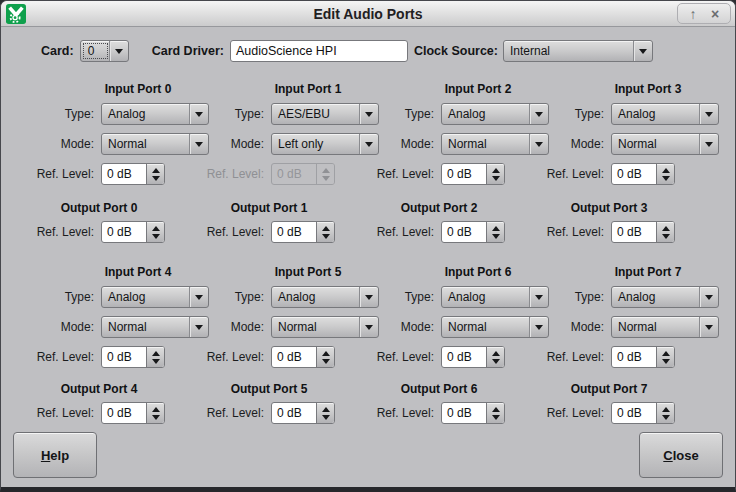 Image resolution: width=736 pixels, height=492 pixels. What do you see at coordinates (473, 413) in the screenshot?
I see `output-port-6-ref-level-spinbox: 0 dB` at bounding box center [473, 413].